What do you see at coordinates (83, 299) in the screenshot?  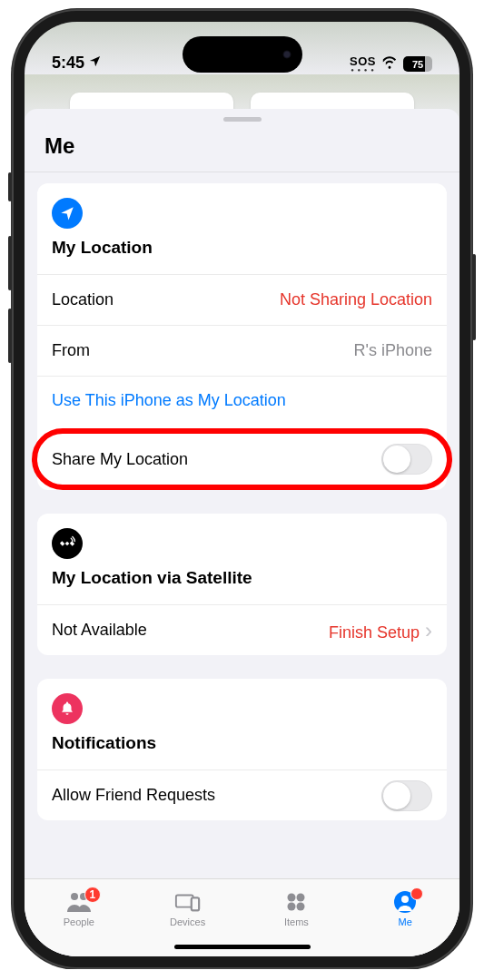 I see `row-label: Location` at bounding box center [83, 299].